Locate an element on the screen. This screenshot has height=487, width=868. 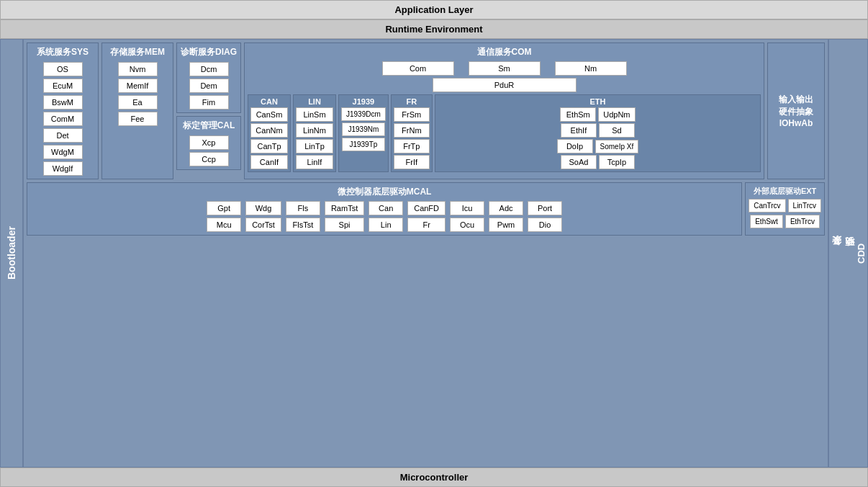
runtime-environment: Runtime Environment is located at coordinates (434, 29).